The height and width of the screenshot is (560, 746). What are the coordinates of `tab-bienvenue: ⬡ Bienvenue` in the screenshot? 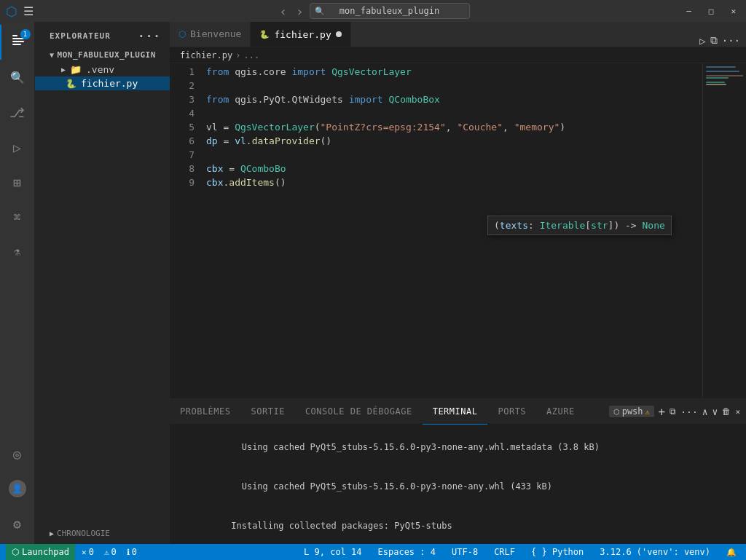 It's located at (210, 34).